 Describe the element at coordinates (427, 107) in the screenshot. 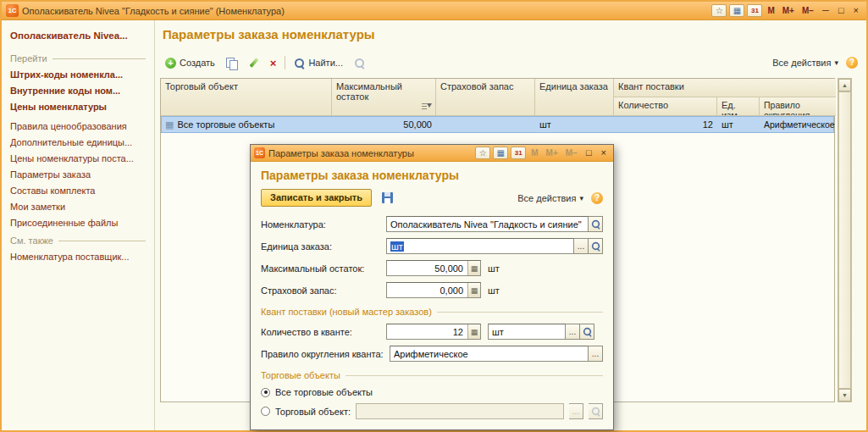

I see `sort-descending-icon` at that location.